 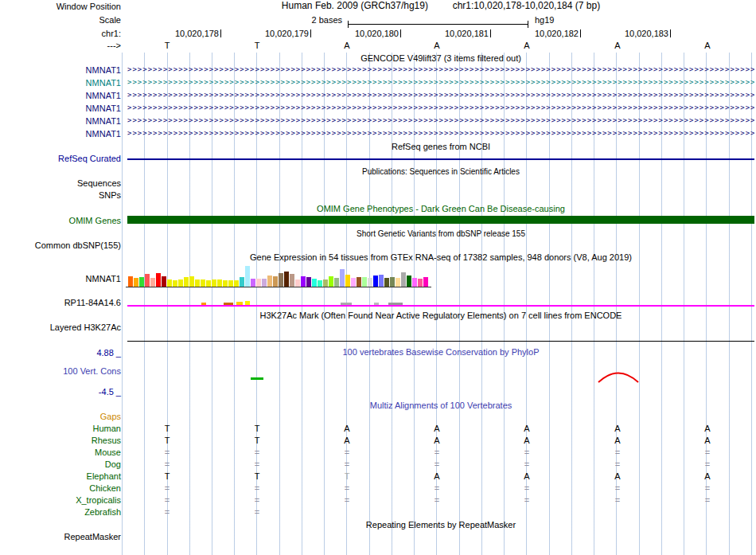 I want to click on track-title-publications: Publications: Sequences in Scientific Ar…, so click(x=441, y=172).